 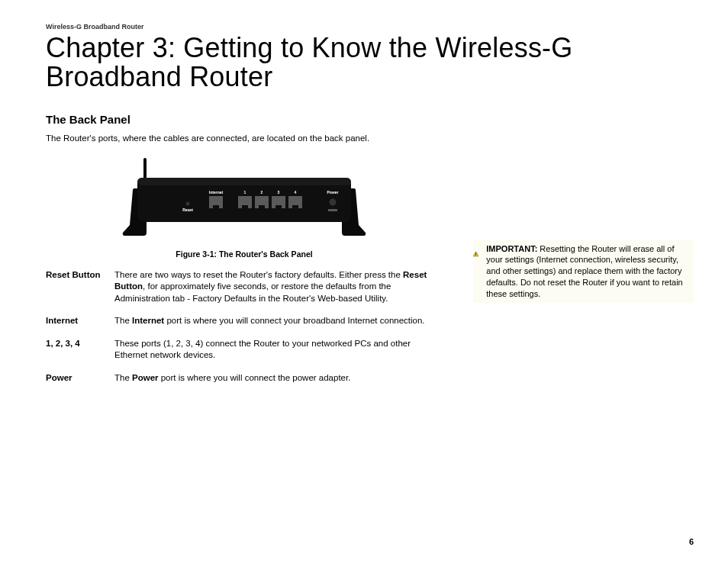 What do you see at coordinates (244, 378) in the screenshot?
I see `def-row-power: Power The Power port is where you will c…` at bounding box center [244, 378].